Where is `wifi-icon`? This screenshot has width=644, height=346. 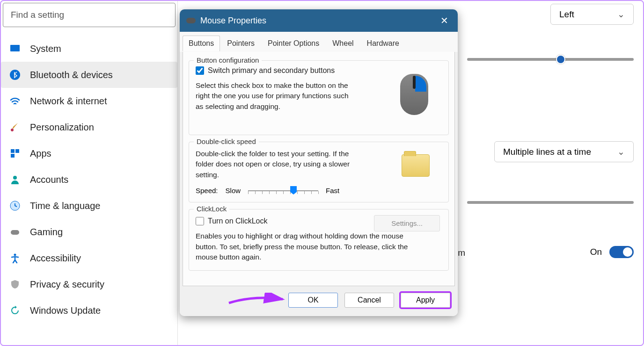 wifi-icon is located at coordinates (15, 101).